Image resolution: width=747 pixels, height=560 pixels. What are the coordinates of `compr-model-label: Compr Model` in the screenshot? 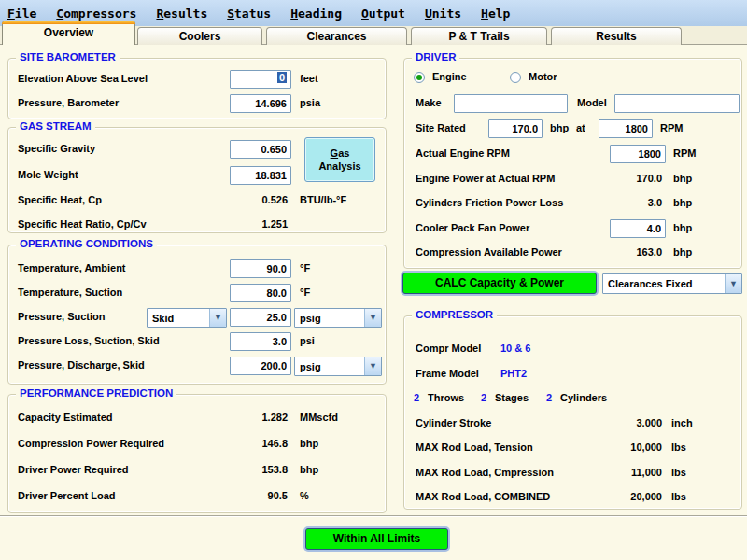 It's located at (448, 348).